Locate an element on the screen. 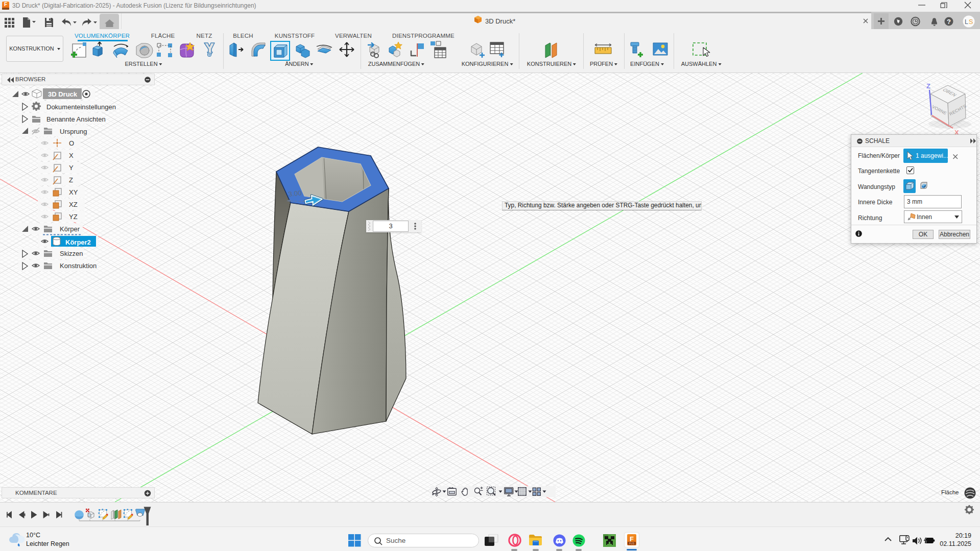 This screenshot has height=551, width=980. svg-text: 3D Druck is located at coordinates (63, 94).